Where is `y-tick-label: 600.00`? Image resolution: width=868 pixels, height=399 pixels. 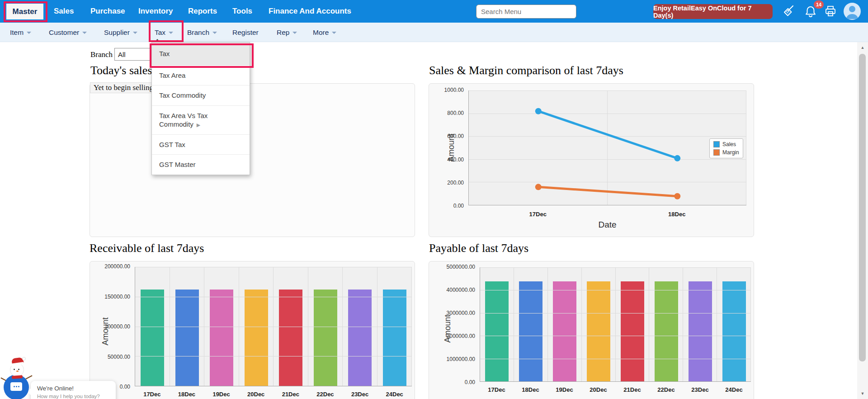
y-tick-label: 600.00 is located at coordinates (456, 136).